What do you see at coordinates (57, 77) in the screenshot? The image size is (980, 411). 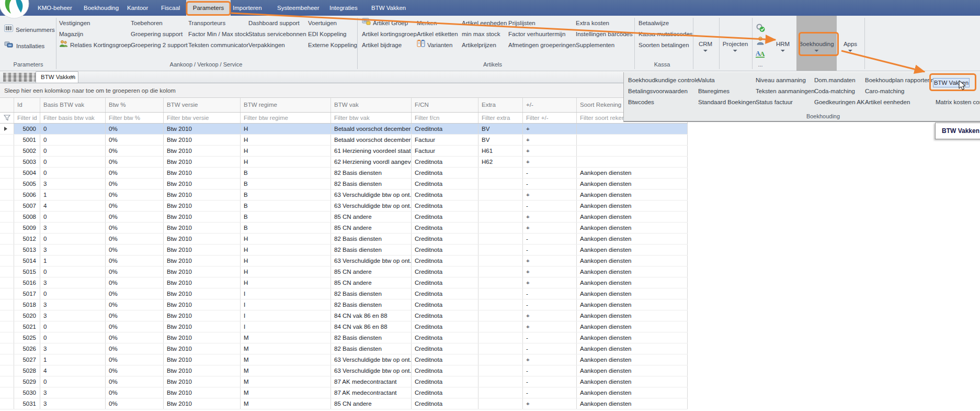 I see `tab-btw-vakken: BTW Vakken ✕` at bounding box center [57, 77].